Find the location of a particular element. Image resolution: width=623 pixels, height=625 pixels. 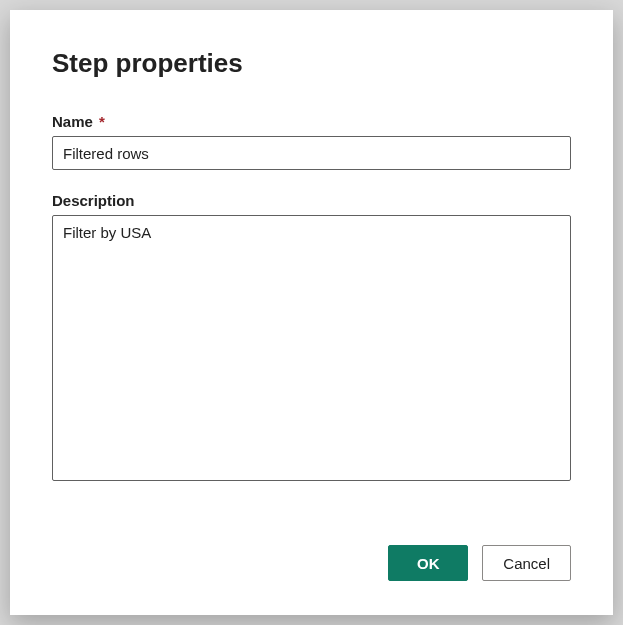

name-input is located at coordinates (312, 153).